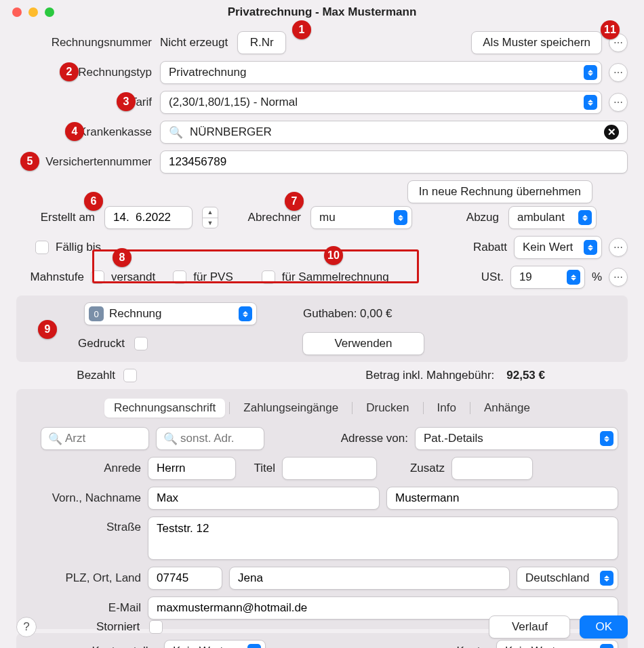 The width and height of the screenshot is (644, 648). Describe the element at coordinates (618, 73) in the screenshot. I see `more-button-rechnungstyp: ⋯` at that location.